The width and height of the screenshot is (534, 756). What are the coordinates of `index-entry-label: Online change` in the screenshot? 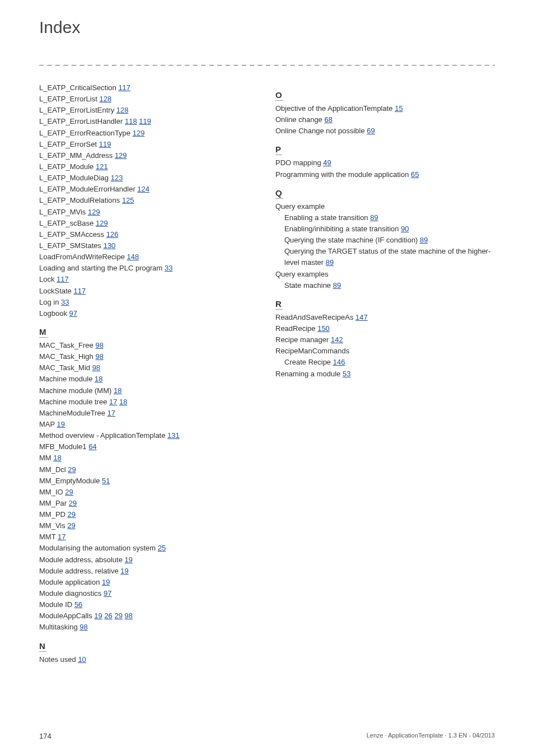 It's located at (300, 120).